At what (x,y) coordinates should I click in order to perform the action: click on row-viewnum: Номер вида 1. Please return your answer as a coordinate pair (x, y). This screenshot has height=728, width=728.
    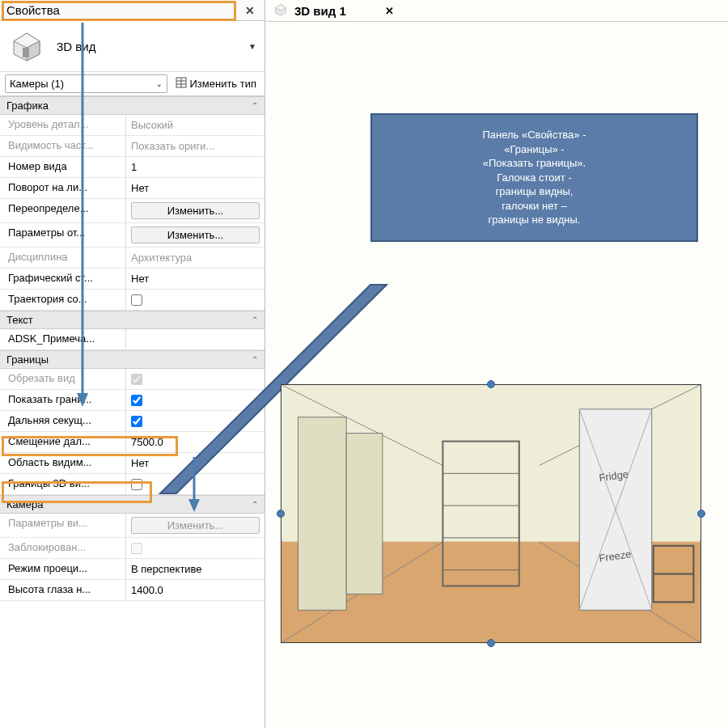
    Looking at the image, I should click on (133, 167).